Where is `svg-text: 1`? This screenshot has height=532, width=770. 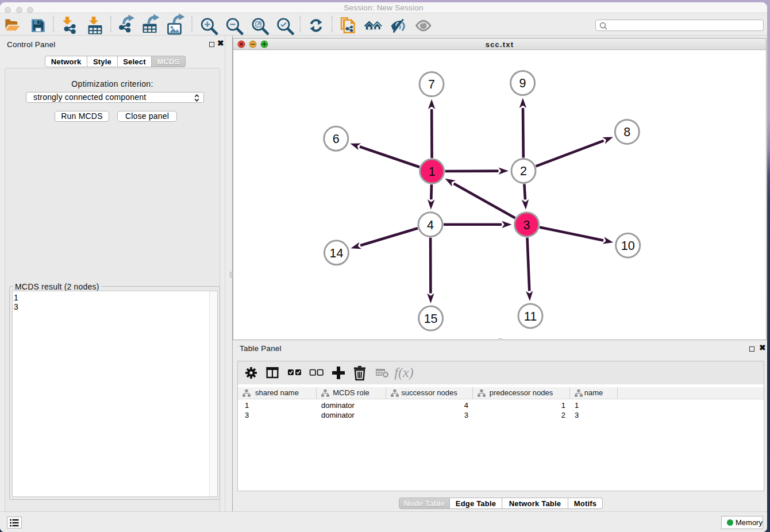 svg-text: 1 is located at coordinates (432, 172).